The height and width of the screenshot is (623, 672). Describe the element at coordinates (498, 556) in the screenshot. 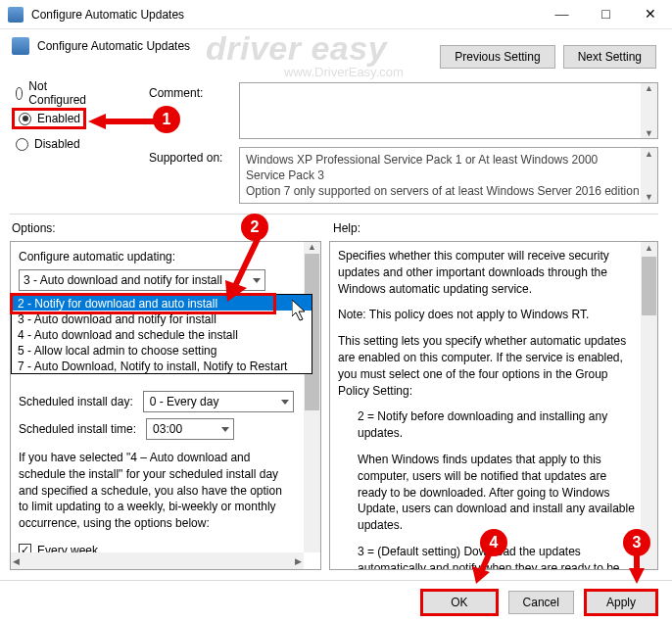

I see `help-paragraph: 3 = (Default setting) Download the updat…` at that location.